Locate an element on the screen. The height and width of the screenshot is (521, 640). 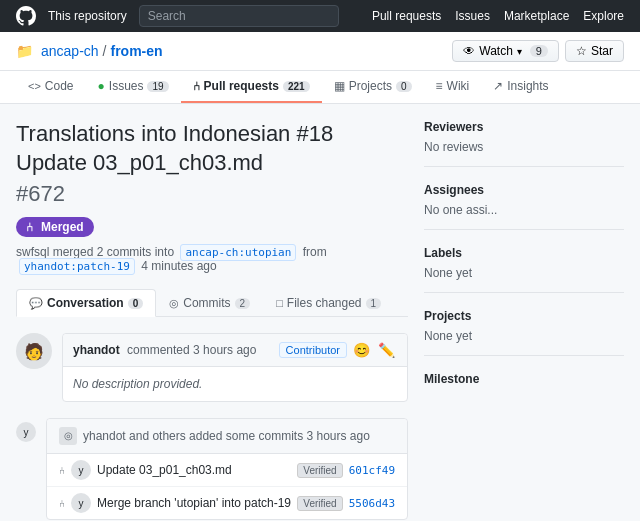
sidebar-reviewers-label: Reviewers is located at coordinates (524, 127).